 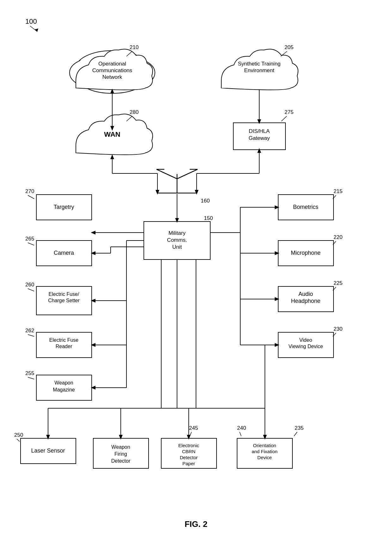 I want to click on ref-255: 255, so click(x=30, y=373).